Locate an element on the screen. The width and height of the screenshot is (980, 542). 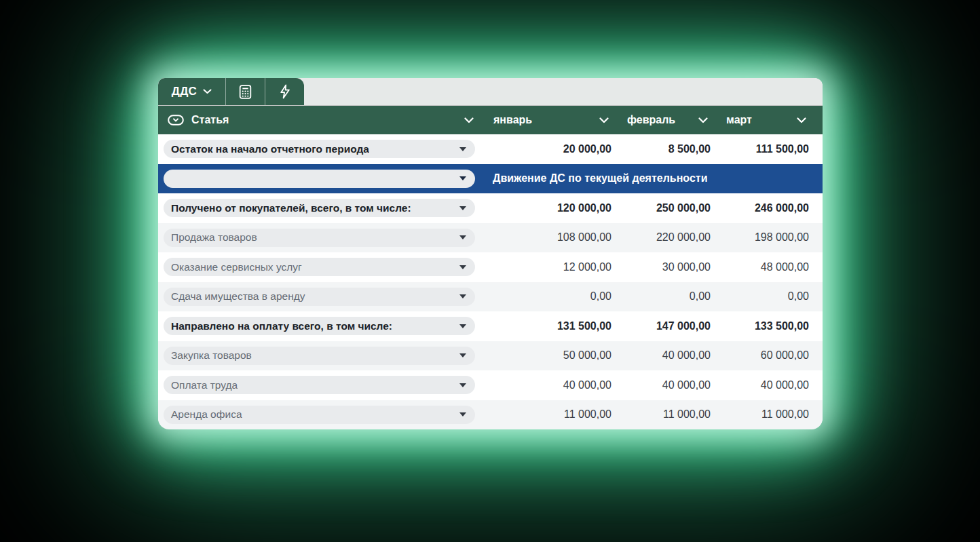
value-cell-february: 220 000,00 is located at coordinates (665, 237).